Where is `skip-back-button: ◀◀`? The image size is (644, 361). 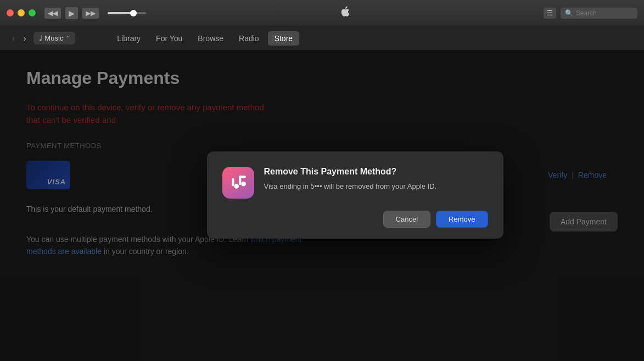
skip-back-button: ◀◀ is located at coordinates (53, 13).